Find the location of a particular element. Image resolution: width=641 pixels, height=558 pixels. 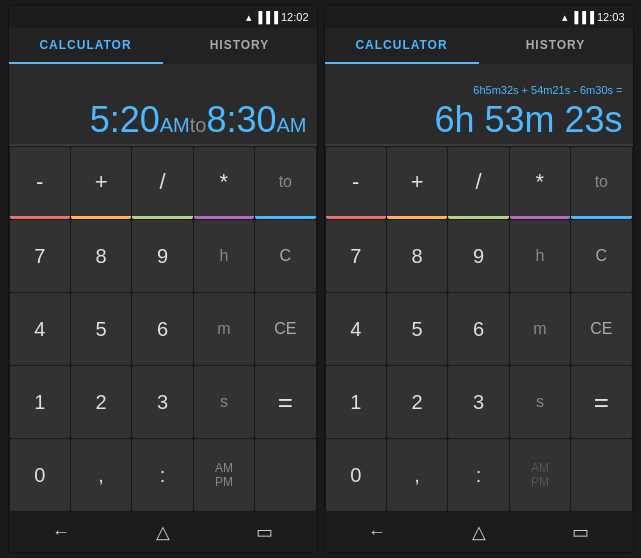

nav-bar-1: ← △ ▭ is located at coordinates (163, 532).